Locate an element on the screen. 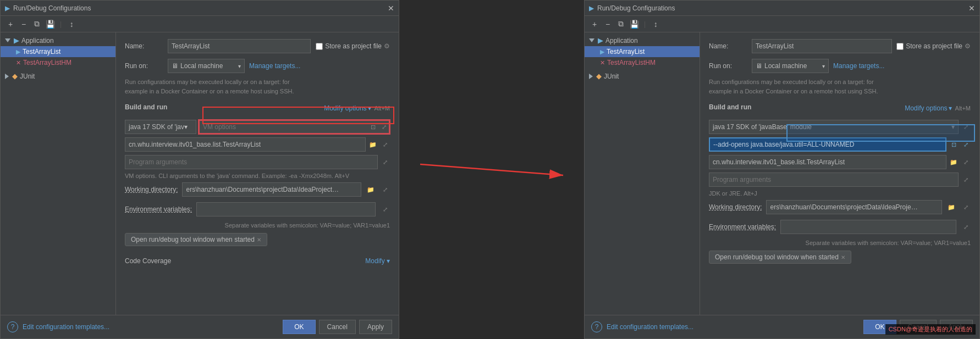 This screenshot has height=339, width=980. right-env-expand-btn: ⤢ is located at coordinates (966, 227).